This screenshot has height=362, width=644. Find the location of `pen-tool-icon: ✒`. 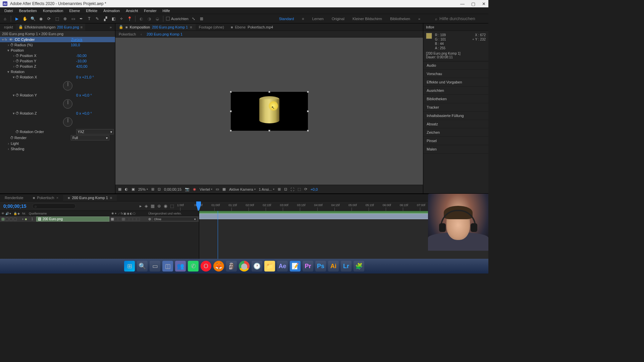

pen-tool-icon: ✒ is located at coordinates (81, 19).